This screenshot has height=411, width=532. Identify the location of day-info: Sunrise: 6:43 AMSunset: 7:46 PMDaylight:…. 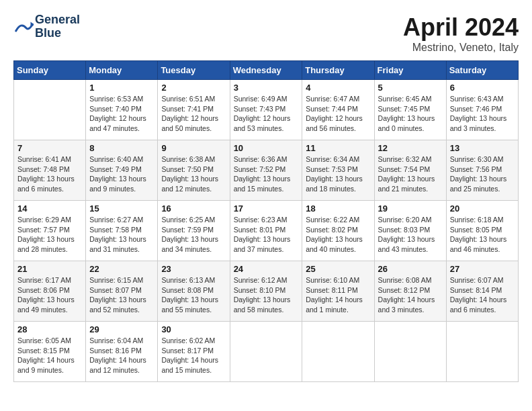
(482, 114).